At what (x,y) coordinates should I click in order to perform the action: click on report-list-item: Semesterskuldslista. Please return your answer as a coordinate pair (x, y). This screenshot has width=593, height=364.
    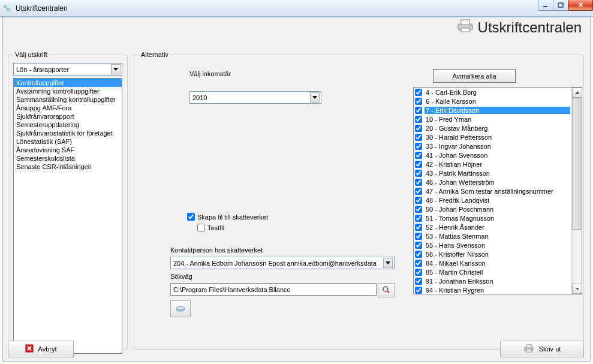
    Looking at the image, I should click on (68, 158).